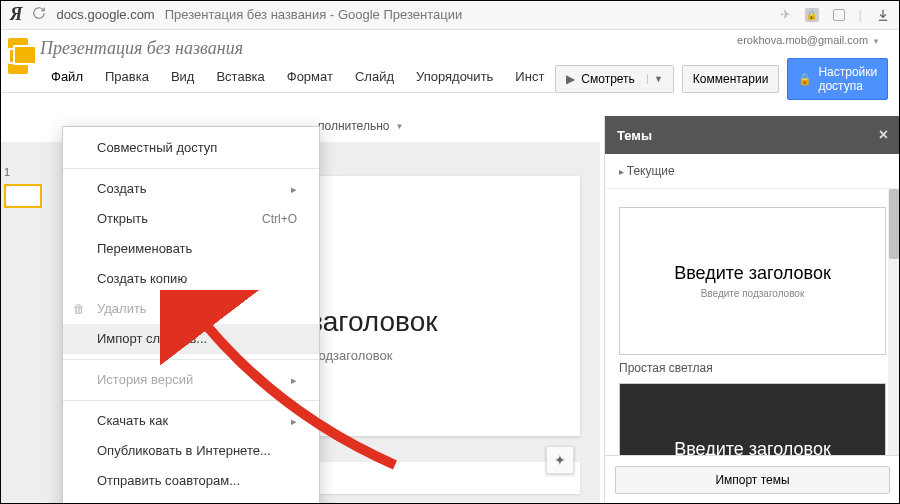  What do you see at coordinates (560, 460) in the screenshot?
I see `explore-button: ✦` at bounding box center [560, 460].